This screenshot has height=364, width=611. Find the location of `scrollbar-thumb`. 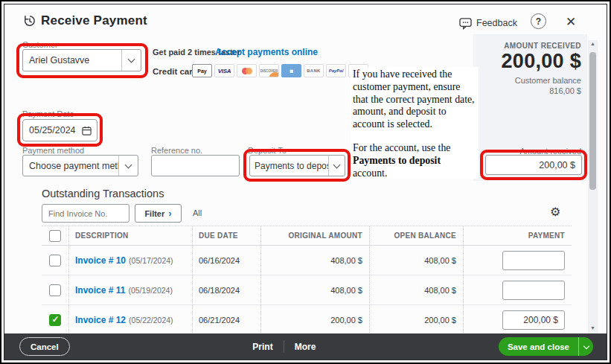

scrollbar-thumb is located at coordinates (592, 121).